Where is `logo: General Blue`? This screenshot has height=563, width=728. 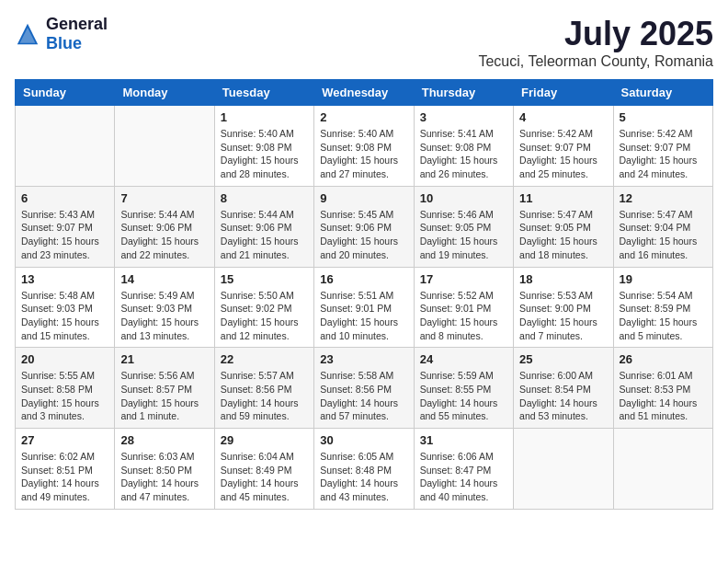
logo: General Blue is located at coordinates (61, 34).